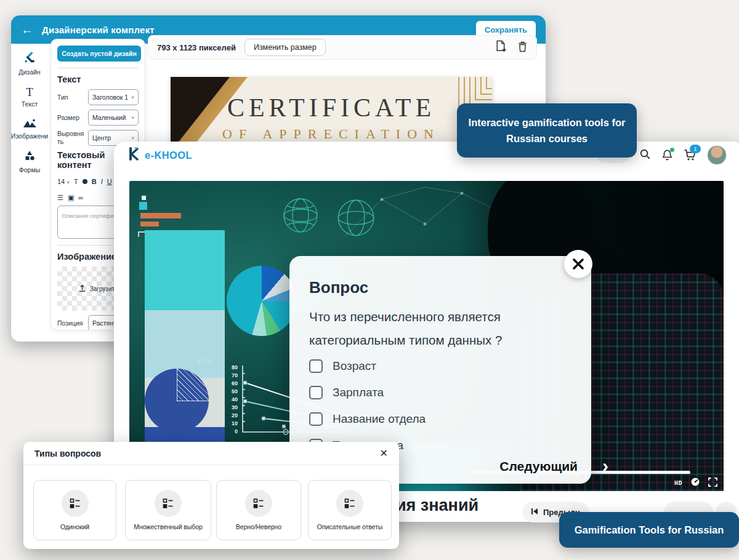 This screenshot has width=739, height=560. I want to click on quiz-close-button, so click(578, 264).